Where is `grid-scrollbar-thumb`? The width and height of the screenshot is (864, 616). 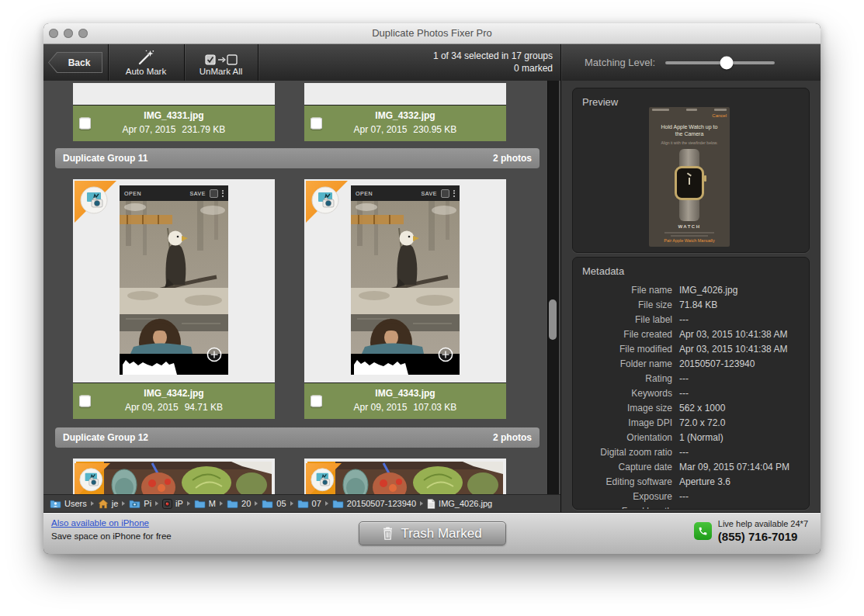
grid-scrollbar-thumb is located at coordinates (553, 320).